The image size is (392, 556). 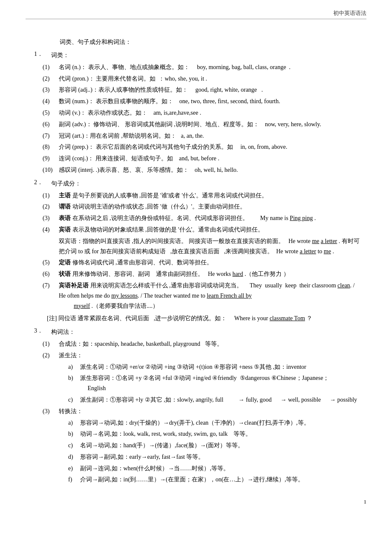 I want to click on derivation-adjective: b) 派生形容词：①名词 +y ②名词 +ful ③动词 +ing/ed ④fr…, so click(x=215, y=383).